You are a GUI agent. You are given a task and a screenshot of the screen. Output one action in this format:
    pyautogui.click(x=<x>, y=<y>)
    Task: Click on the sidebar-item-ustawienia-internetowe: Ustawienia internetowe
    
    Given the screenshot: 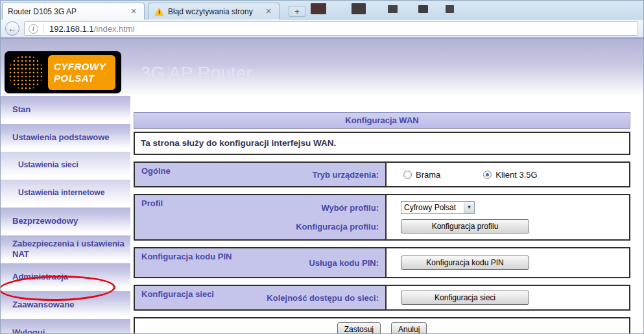 What is the action you would take?
    pyautogui.click(x=66, y=193)
    